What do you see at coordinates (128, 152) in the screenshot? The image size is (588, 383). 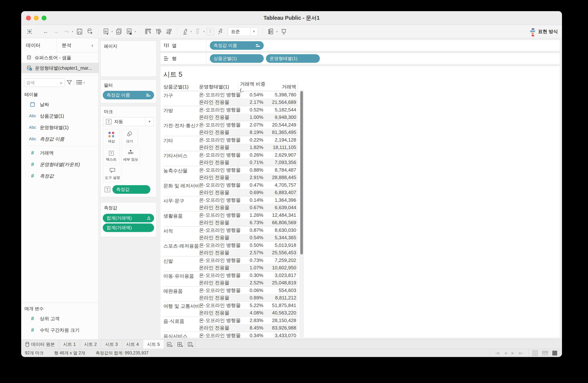 I see `marks-card: 마크 T 자동 ▼ 색상크기T텍스트세부 정보도구 설명 T 측정값` at bounding box center [128, 152].